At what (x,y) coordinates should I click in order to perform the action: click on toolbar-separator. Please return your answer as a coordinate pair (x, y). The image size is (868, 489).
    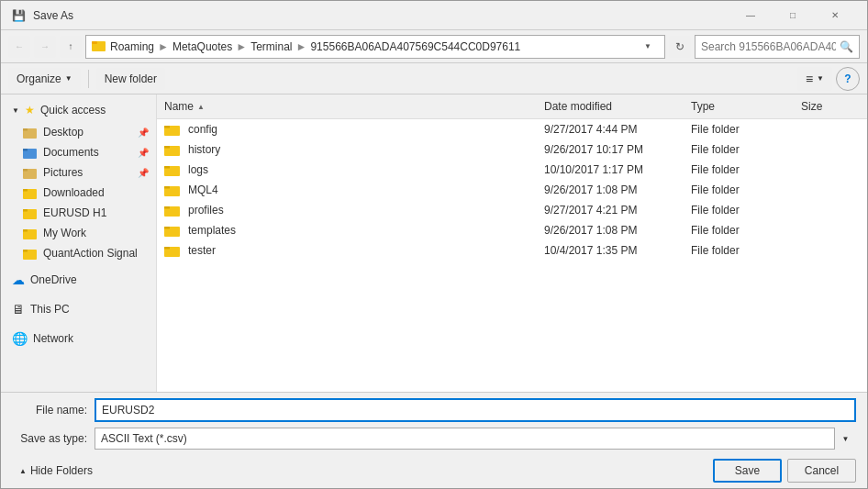
    Looking at the image, I should click on (88, 79).